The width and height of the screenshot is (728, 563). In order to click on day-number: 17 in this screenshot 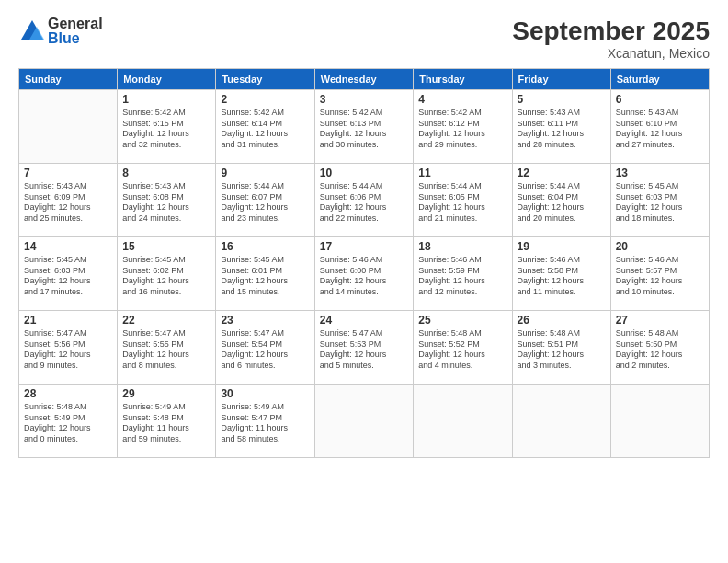, I will do `click(364, 247)`.